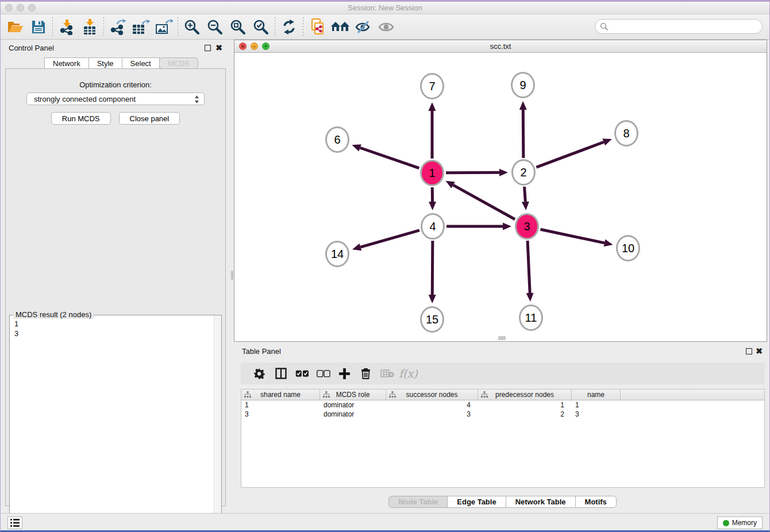  Describe the element at coordinates (67, 27) in the screenshot. I see `import-network-icon` at that location.